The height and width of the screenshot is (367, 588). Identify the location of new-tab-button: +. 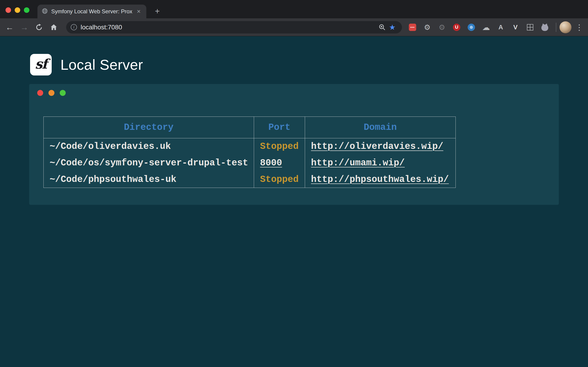
(157, 11).